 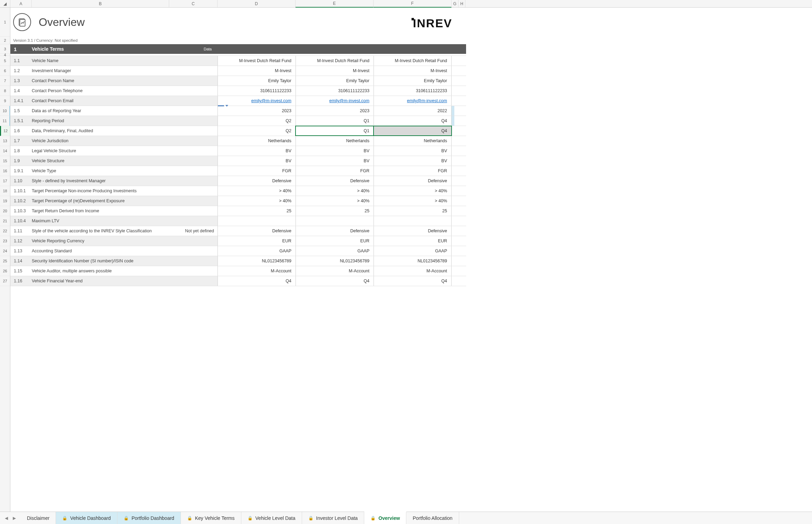 What do you see at coordinates (335, 271) in the screenshot?
I see `cell-E: M-Account` at bounding box center [335, 271].